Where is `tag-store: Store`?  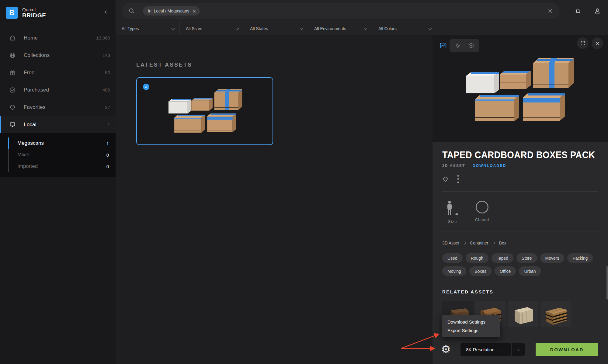 tag-store: Store is located at coordinates (527, 258).